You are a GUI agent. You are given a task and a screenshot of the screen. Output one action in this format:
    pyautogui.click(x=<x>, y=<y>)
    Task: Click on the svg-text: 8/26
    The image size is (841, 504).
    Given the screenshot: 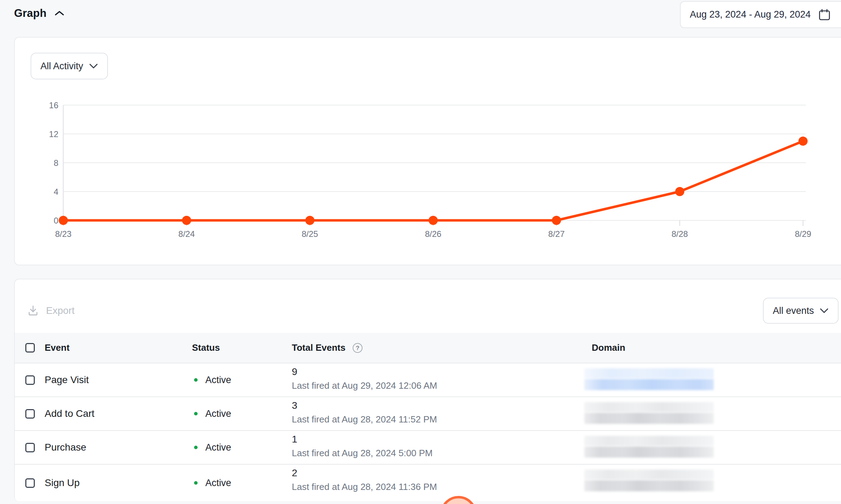 What is the action you would take?
    pyautogui.click(x=433, y=234)
    